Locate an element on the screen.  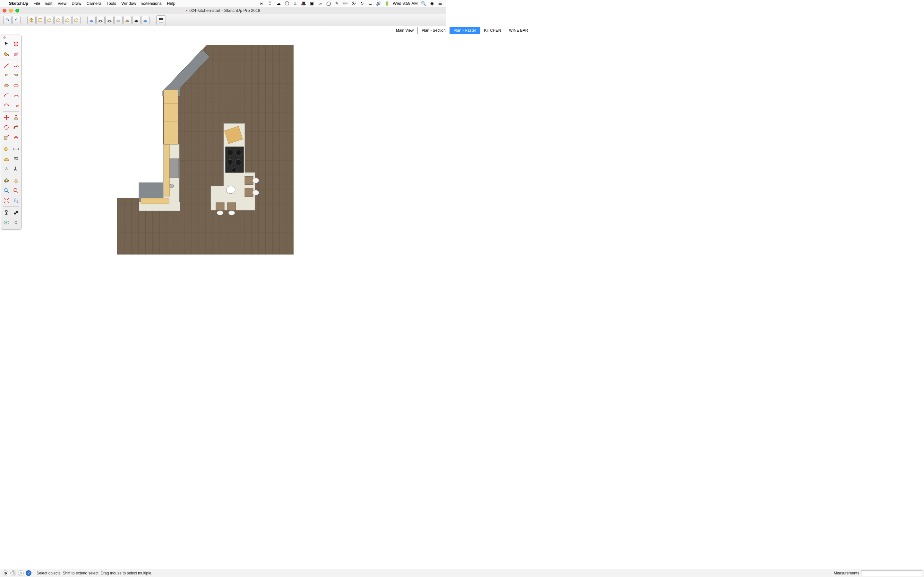
dropbox-icon: ⠿ is located at coordinates (270, 3).